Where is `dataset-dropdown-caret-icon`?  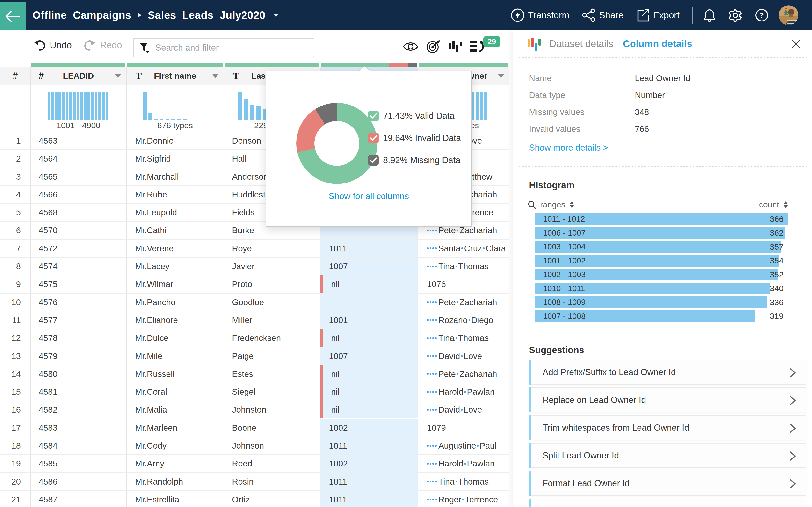 dataset-dropdown-caret-icon is located at coordinates (276, 15).